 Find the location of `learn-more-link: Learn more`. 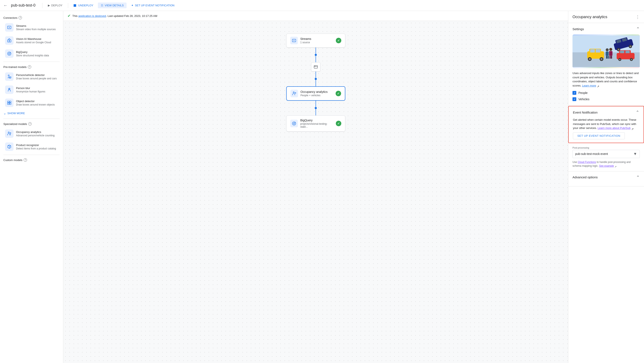

learn-more-link: Learn more is located at coordinates (589, 86).